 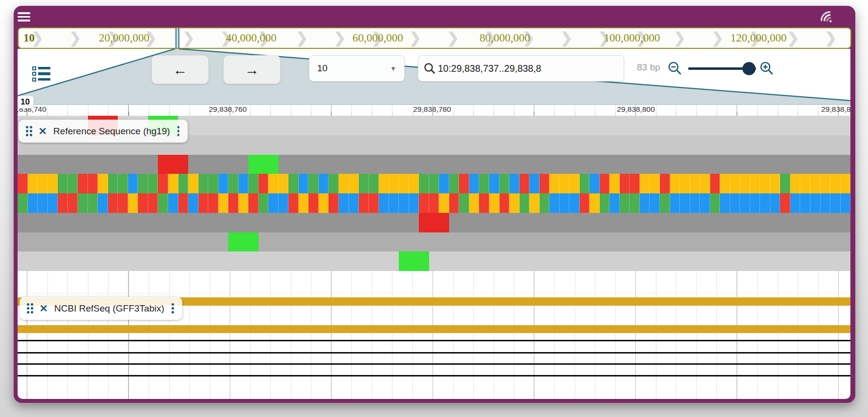 I want to click on location-search-box, so click(x=521, y=68).